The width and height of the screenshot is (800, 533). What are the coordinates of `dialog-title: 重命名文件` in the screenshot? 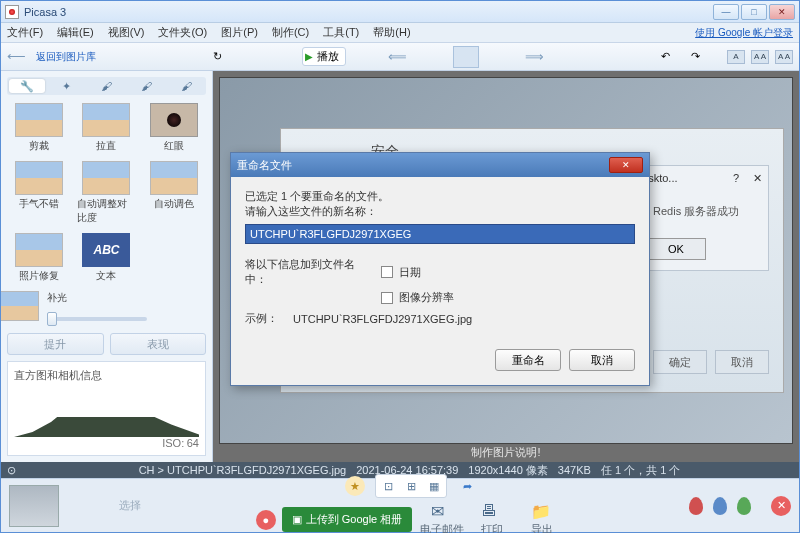 It's located at (264, 166).